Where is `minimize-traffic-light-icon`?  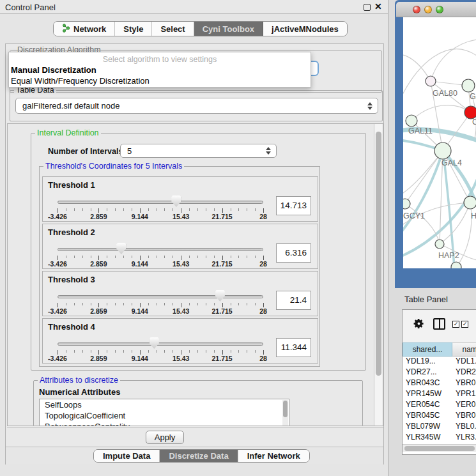
minimize-traffic-light-icon is located at coordinates (428, 10).